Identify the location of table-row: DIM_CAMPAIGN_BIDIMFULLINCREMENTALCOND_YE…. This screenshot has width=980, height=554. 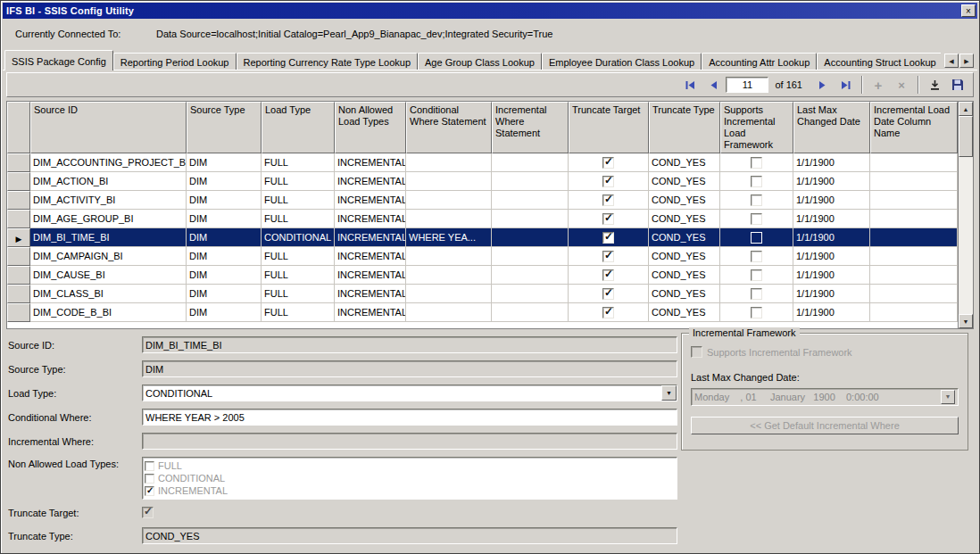
(482, 257).